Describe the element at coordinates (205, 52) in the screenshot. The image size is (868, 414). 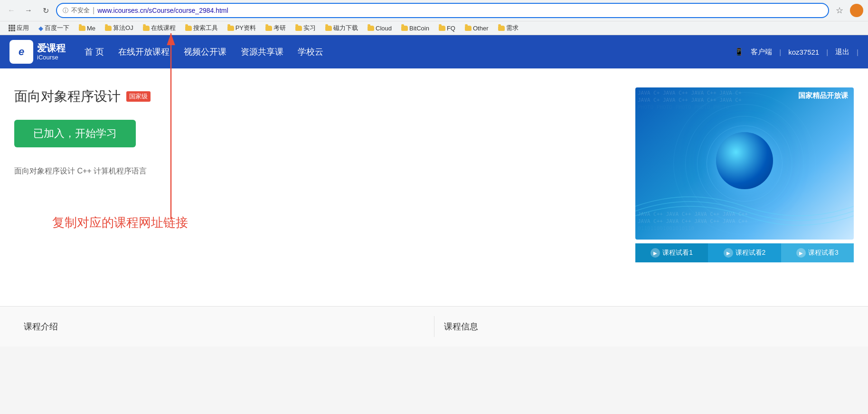
I see `nav-video: 视频公开课` at that location.